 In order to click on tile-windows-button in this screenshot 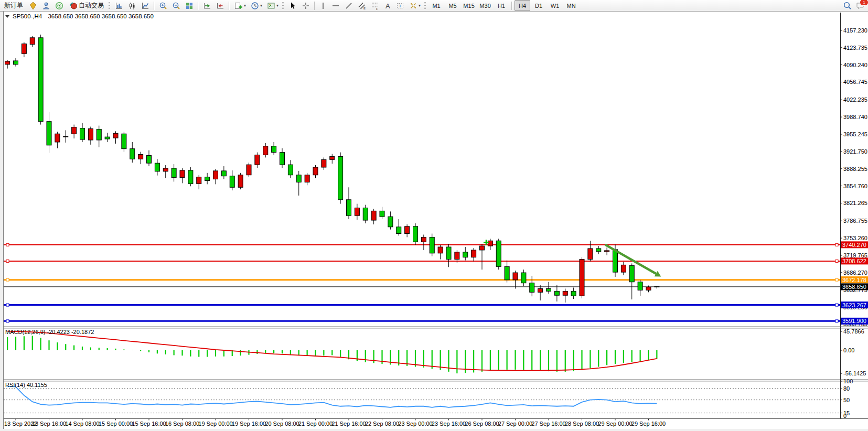, I will do `click(189, 5)`.